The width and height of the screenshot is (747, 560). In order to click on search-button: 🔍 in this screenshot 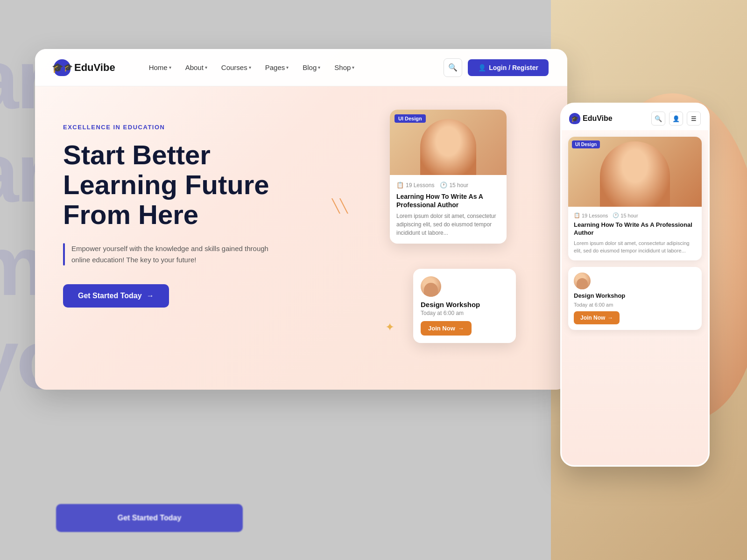, I will do `click(453, 68)`.